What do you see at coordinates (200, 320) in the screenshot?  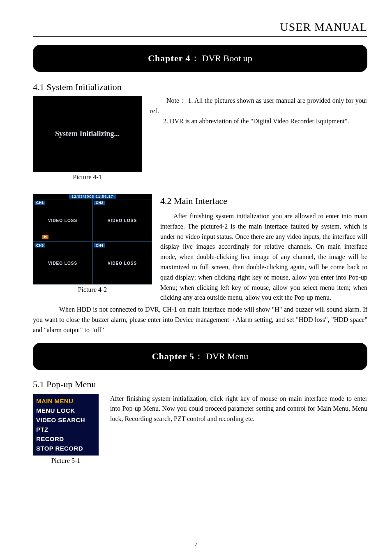 I see `hdd-note-para: When HDD is not connected to DVR, CH-1 o…` at bounding box center [200, 320].